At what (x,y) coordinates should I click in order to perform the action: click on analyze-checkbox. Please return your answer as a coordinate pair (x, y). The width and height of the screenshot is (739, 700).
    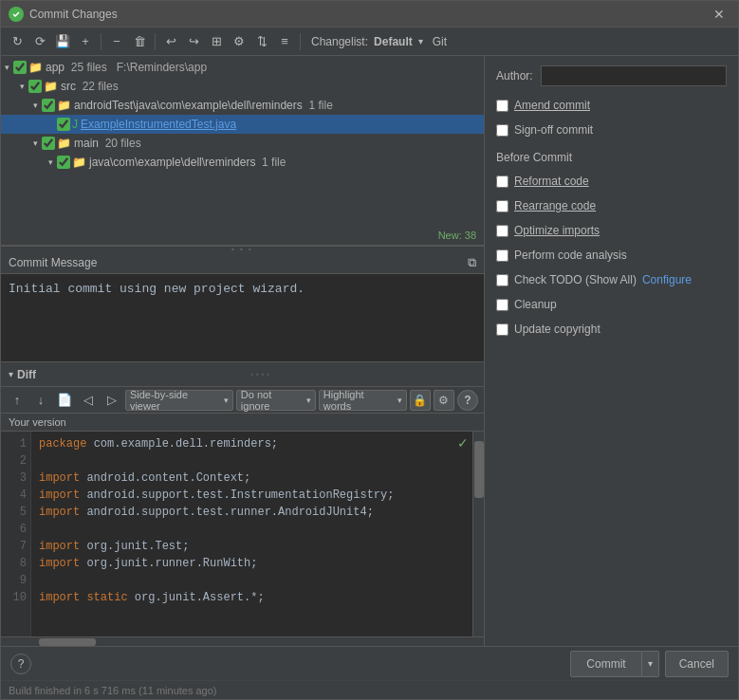
    Looking at the image, I should click on (503, 256).